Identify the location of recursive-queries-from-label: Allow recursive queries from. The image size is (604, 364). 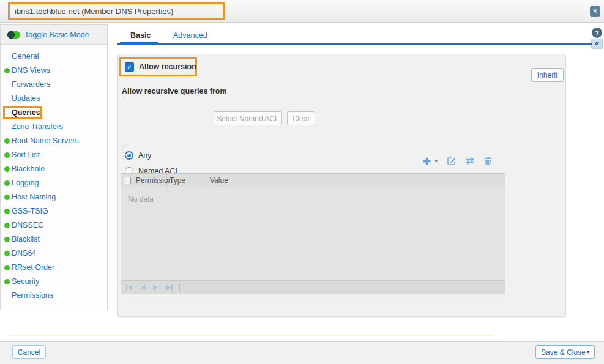
(174, 91).